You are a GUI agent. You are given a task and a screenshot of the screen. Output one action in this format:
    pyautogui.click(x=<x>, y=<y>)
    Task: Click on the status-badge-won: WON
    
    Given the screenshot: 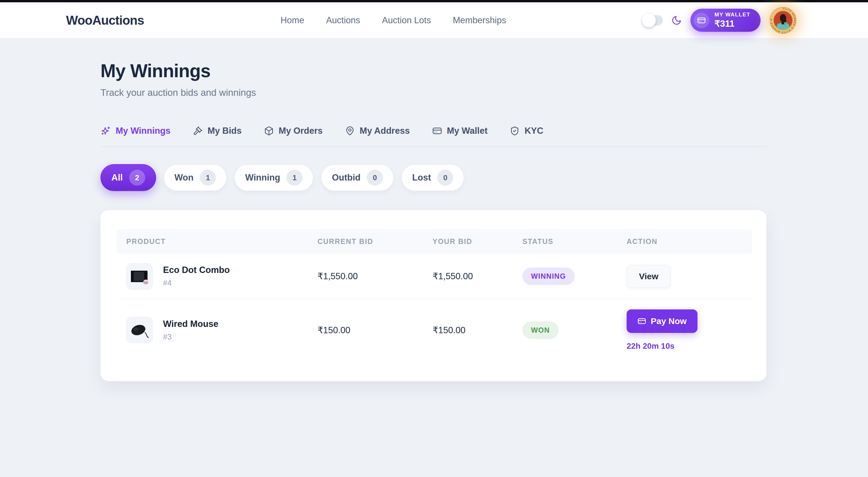 What is the action you would take?
    pyautogui.click(x=540, y=330)
    